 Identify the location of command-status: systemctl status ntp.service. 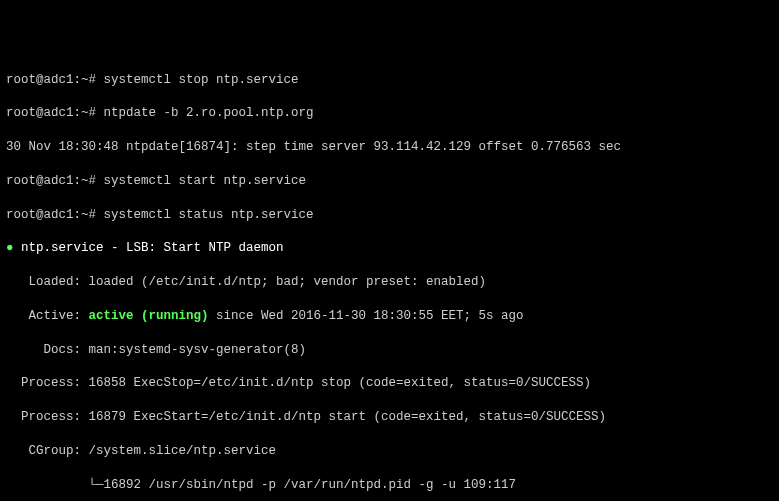
(209, 215).